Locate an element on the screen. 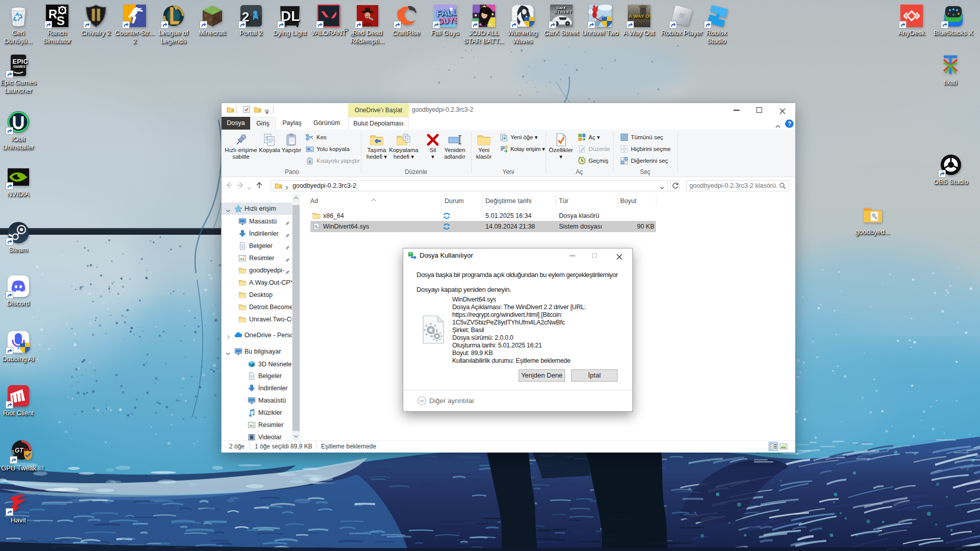  svg-text: GUYS is located at coordinates (447, 20).